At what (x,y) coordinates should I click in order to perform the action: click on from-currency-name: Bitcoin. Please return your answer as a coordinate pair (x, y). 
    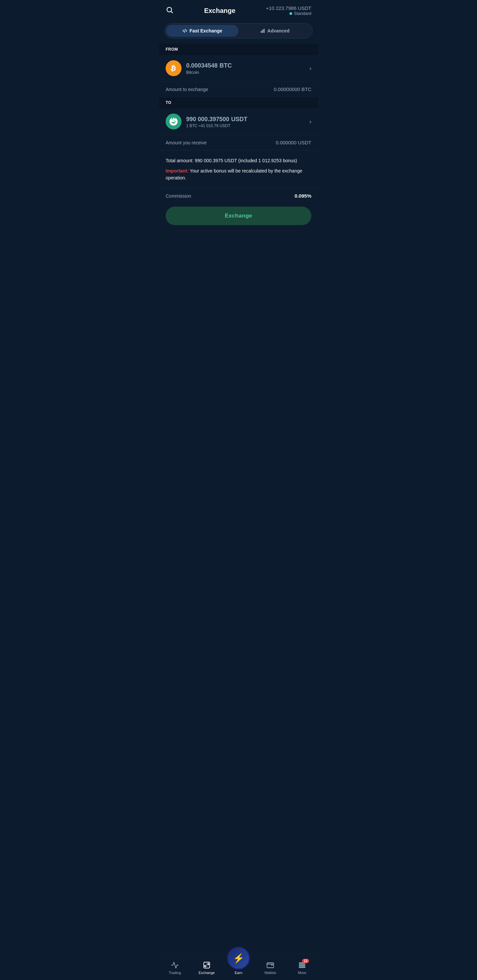
    Looking at the image, I should click on (247, 72).